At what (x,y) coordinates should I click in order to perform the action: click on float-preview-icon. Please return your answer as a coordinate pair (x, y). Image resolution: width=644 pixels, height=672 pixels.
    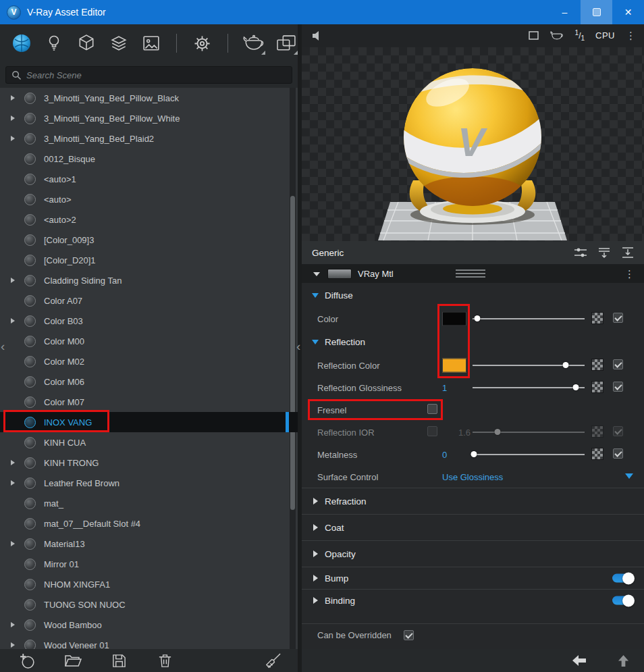
    Looking at the image, I should click on (533, 35).